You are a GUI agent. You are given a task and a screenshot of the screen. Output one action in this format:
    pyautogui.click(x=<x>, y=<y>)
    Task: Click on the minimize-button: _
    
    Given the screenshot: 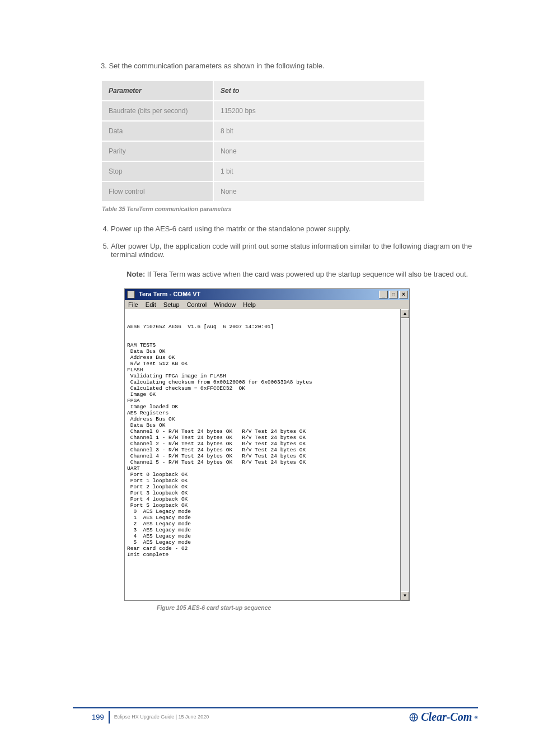 What is the action you would take?
    pyautogui.click(x=383, y=295)
    